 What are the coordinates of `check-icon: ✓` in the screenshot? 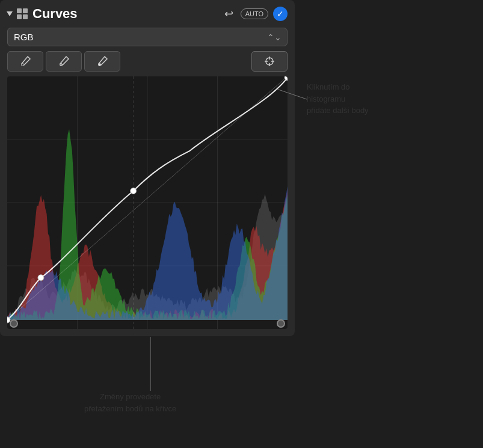 It's located at (280, 14).